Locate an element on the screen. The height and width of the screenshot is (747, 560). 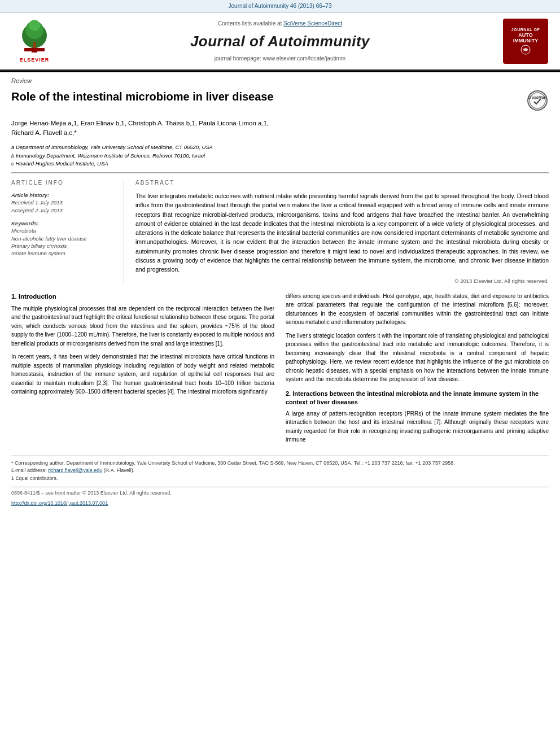
col2-text: differs among species and individuals. H… is located at coordinates (417, 338).